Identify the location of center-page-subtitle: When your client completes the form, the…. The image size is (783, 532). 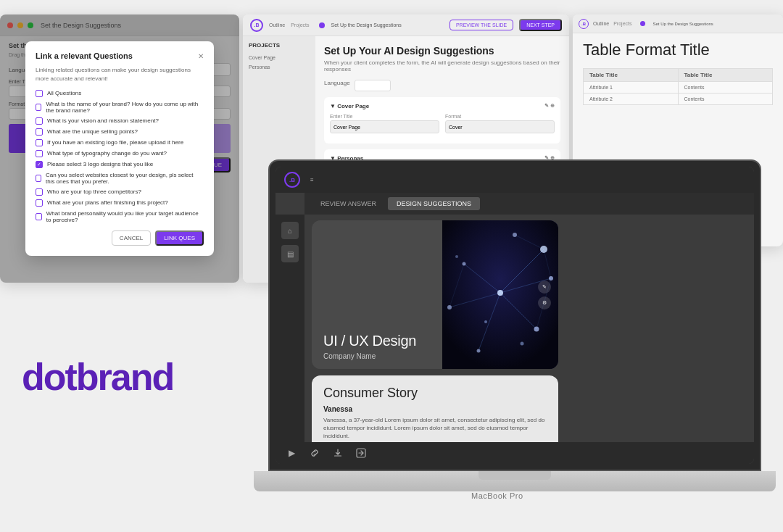
(442, 66).